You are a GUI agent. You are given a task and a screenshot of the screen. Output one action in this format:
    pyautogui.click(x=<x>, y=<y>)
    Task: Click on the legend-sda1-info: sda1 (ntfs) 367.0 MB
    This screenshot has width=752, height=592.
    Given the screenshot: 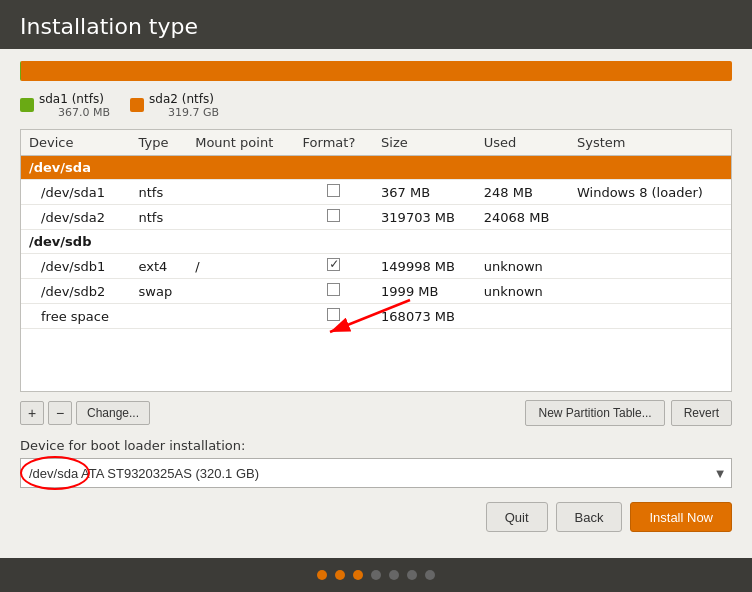 What is the action you would take?
    pyautogui.click(x=74, y=105)
    